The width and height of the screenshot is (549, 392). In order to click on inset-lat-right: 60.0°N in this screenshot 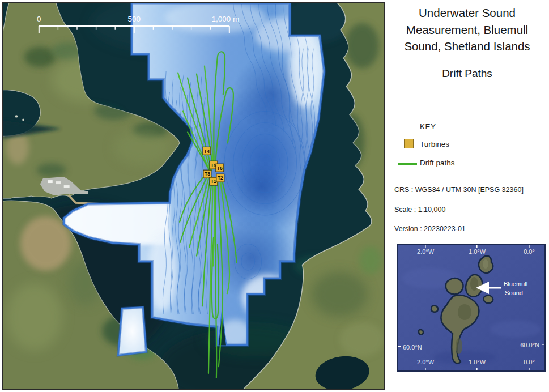, I will do `click(530, 345)`.